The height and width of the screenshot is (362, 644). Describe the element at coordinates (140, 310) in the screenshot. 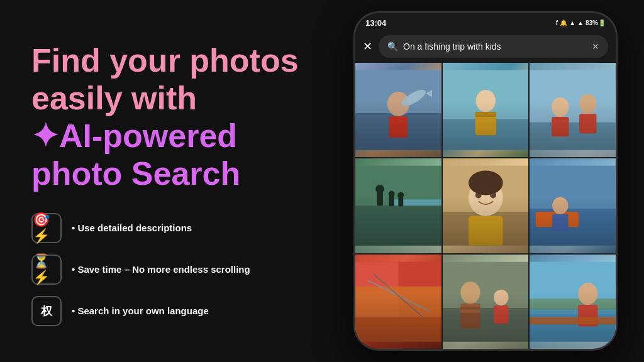

I see `feature-text-language: • Search in your own language` at that location.